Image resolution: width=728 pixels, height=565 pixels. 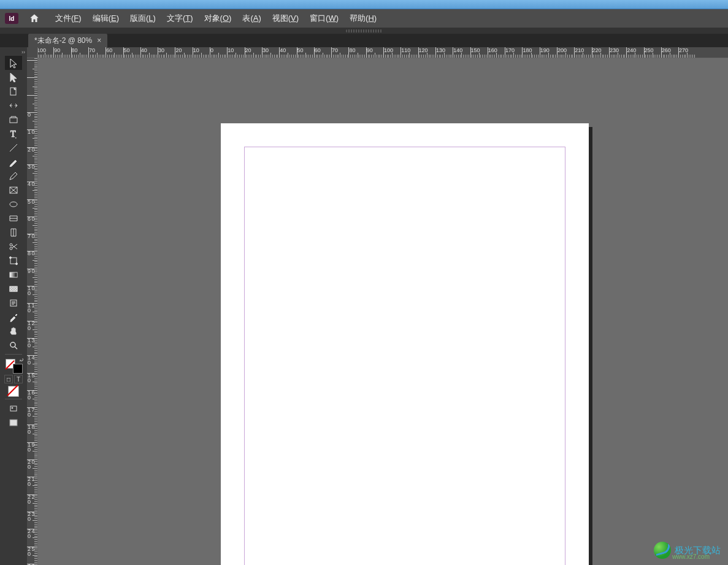 What do you see at coordinates (13, 366) in the screenshot?
I see `fill-stroke-swatch: ⤾` at bounding box center [13, 366].